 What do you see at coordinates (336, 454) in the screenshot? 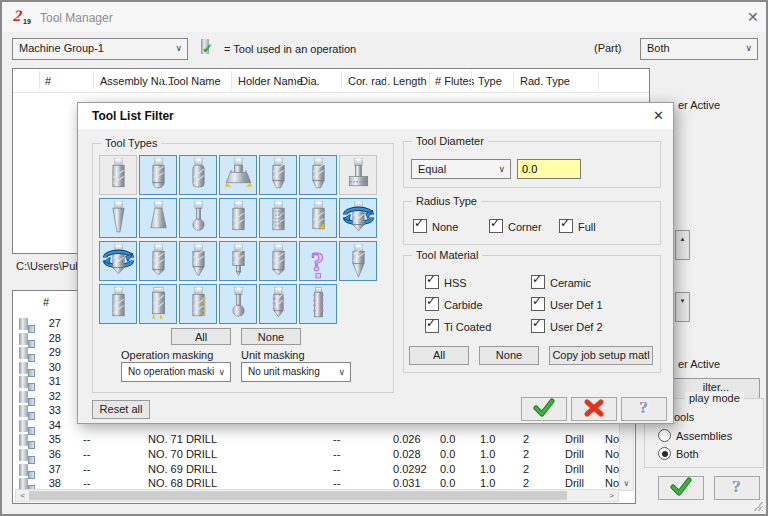
I see `cell-holder: --` at bounding box center [336, 454].